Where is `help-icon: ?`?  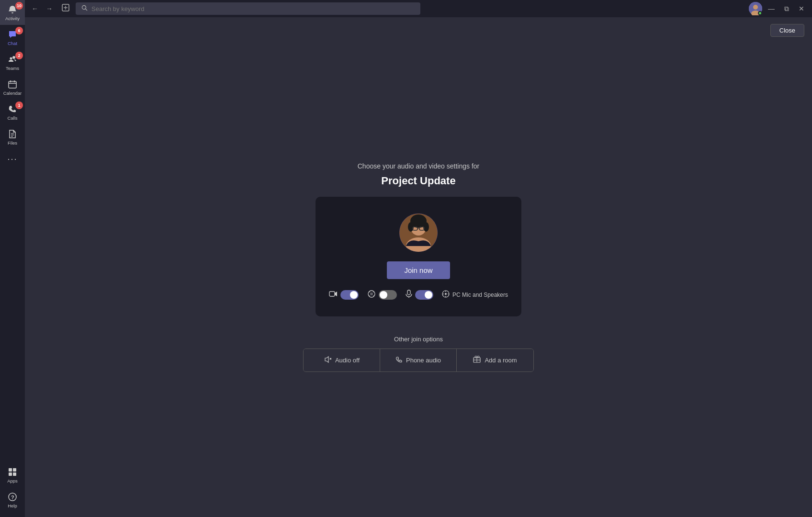
help-icon: ? is located at coordinates (12, 497).